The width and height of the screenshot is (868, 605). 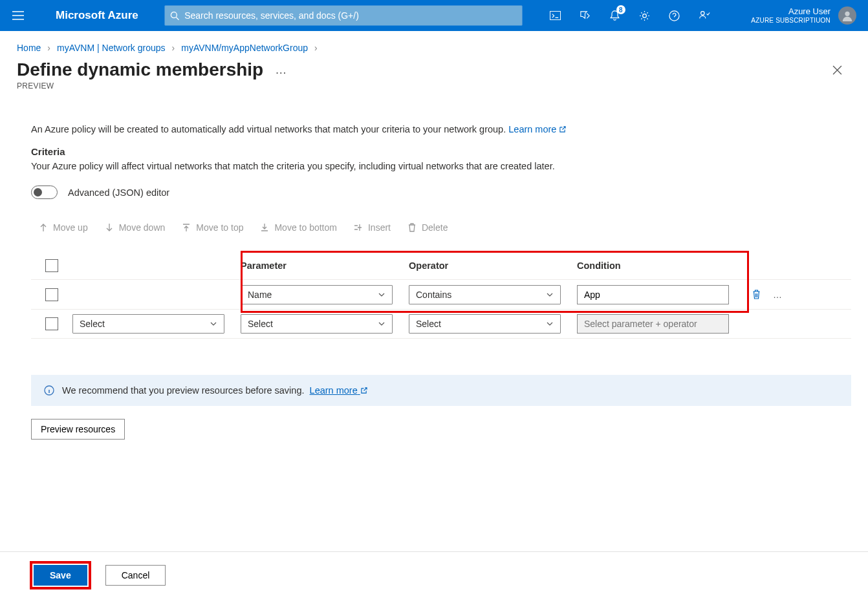 What do you see at coordinates (615, 16) in the screenshot?
I see `notifications-icon: 8` at bounding box center [615, 16].